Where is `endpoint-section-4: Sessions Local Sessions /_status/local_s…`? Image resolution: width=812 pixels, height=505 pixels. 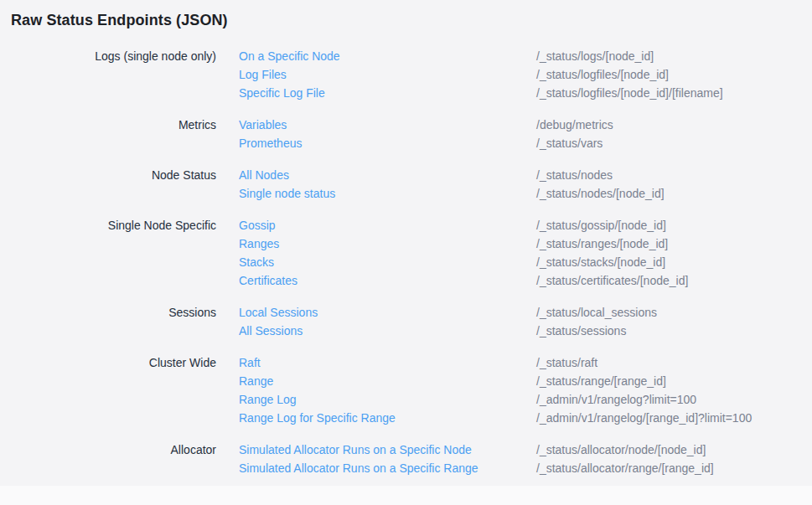 endpoint-section-4: Sessions Local Sessions /_status/local_s… is located at coordinates (406, 322).